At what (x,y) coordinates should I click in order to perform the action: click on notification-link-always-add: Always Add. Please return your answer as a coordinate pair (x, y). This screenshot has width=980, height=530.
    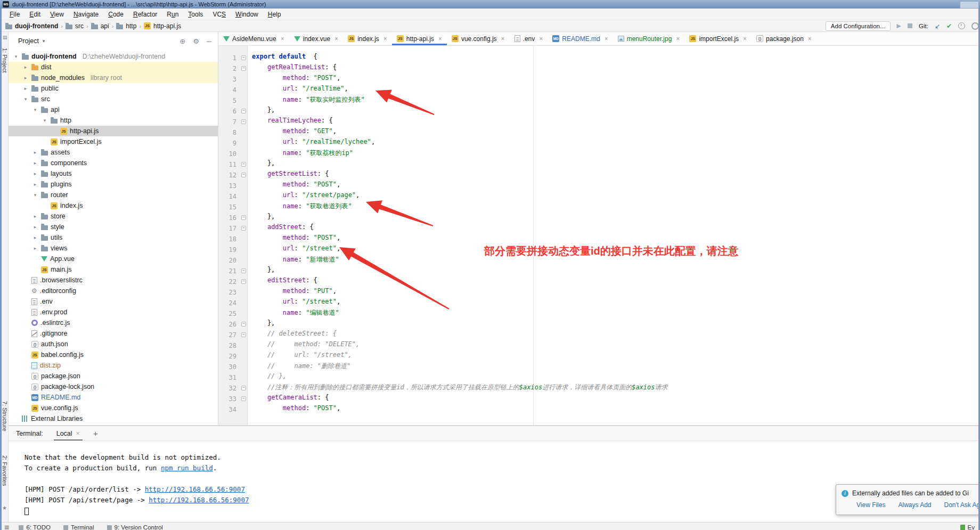
    Looking at the image, I should click on (914, 505).